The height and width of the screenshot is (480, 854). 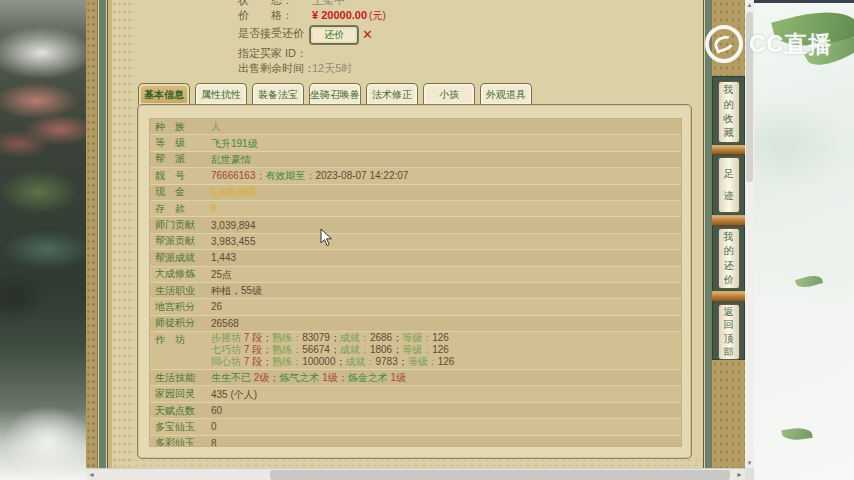 What do you see at coordinates (750, 5) in the screenshot?
I see `scroll-up-icon: ▲` at bounding box center [750, 5].